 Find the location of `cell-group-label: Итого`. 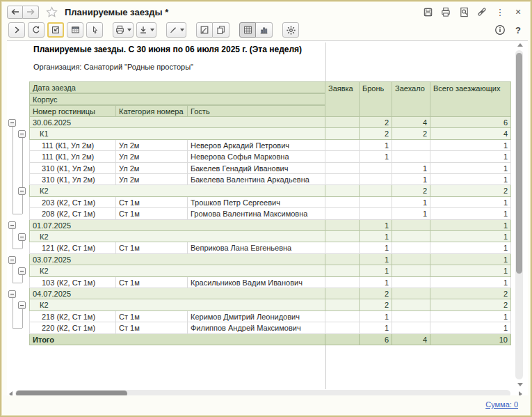

cell-group-label: Итого is located at coordinates (177, 340).